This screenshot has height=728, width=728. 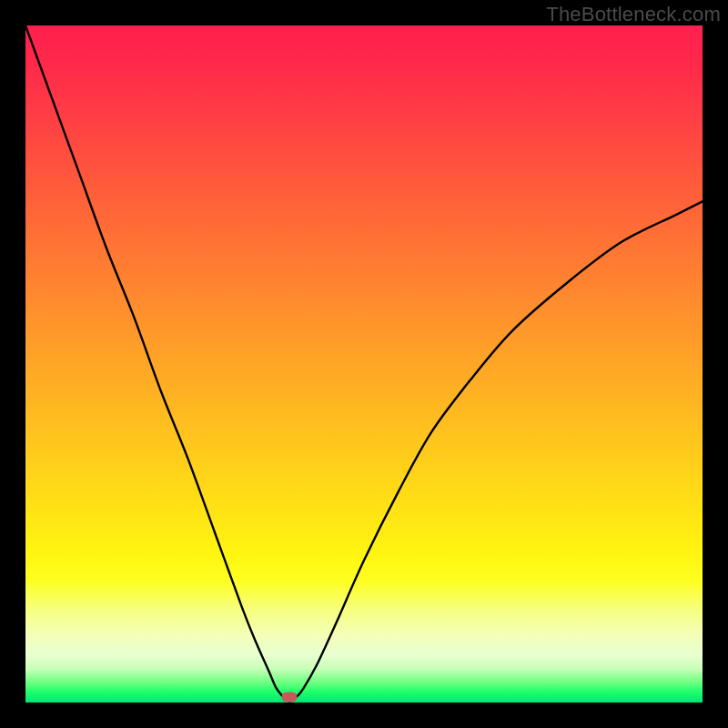 I want to click on watermark-text: TheBottleneck.com, so click(x=633, y=15).